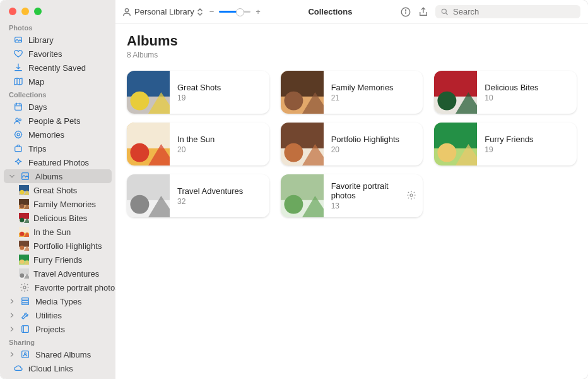 The width and height of the screenshot is (588, 379). Describe the element at coordinates (58, 274) in the screenshot. I see `sidebar-album-travel-adventures: Travel Adventures` at that location.